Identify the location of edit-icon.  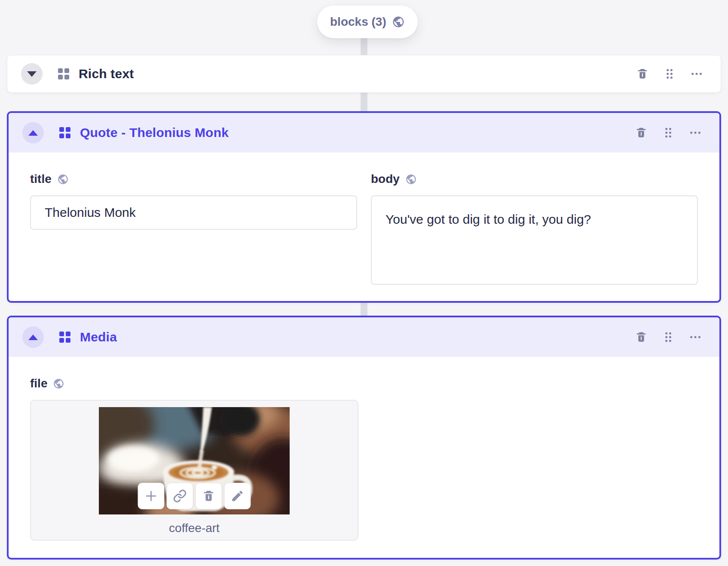
(238, 496).